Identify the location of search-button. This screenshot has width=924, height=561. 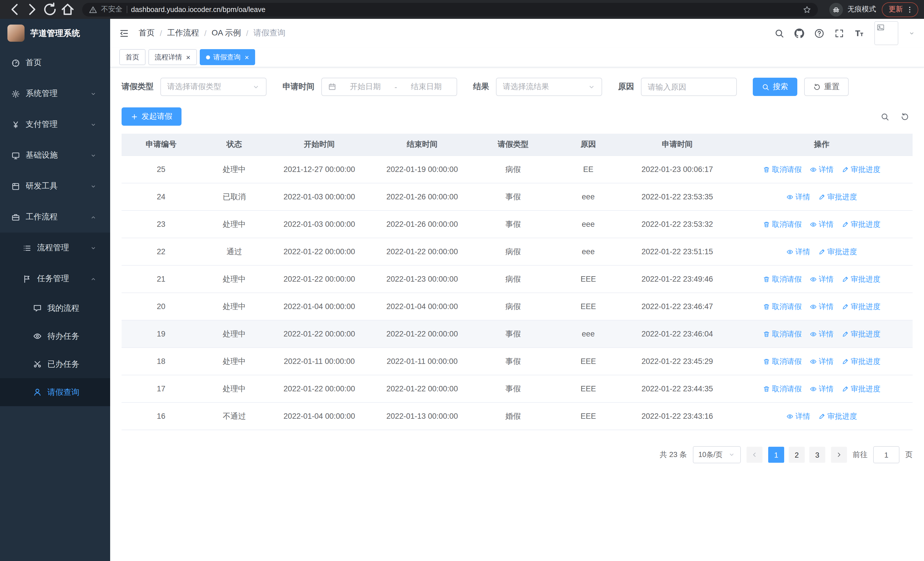
(779, 33).